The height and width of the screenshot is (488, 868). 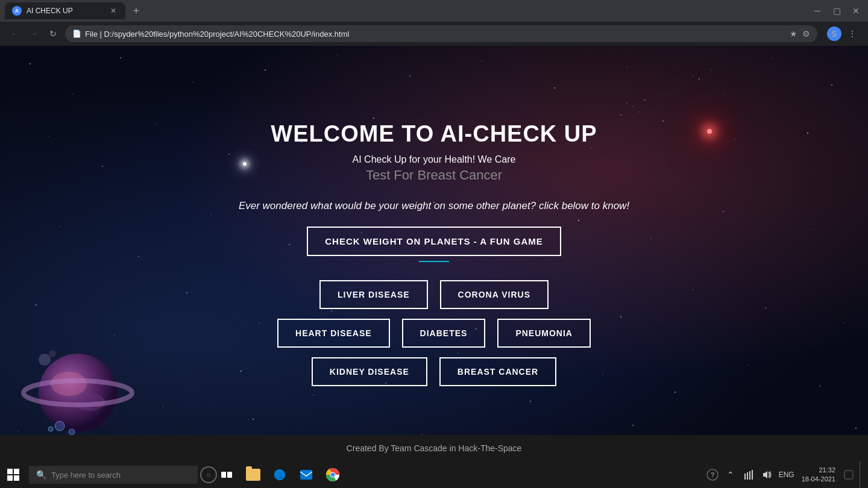 What do you see at coordinates (819, 480) in the screenshot?
I see `date-text: 18-04-2021` at bounding box center [819, 480].